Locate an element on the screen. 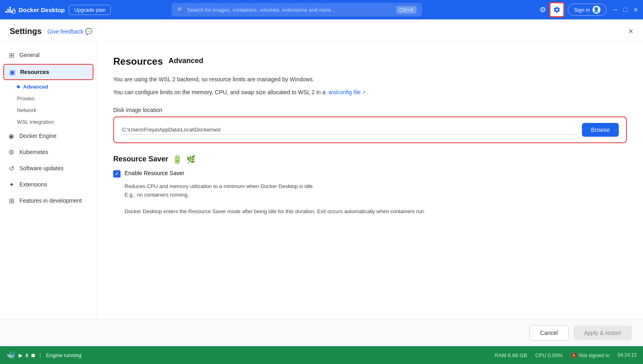 This screenshot has width=643, height=364. feedback-label: Give feedback is located at coordinates (66, 32).